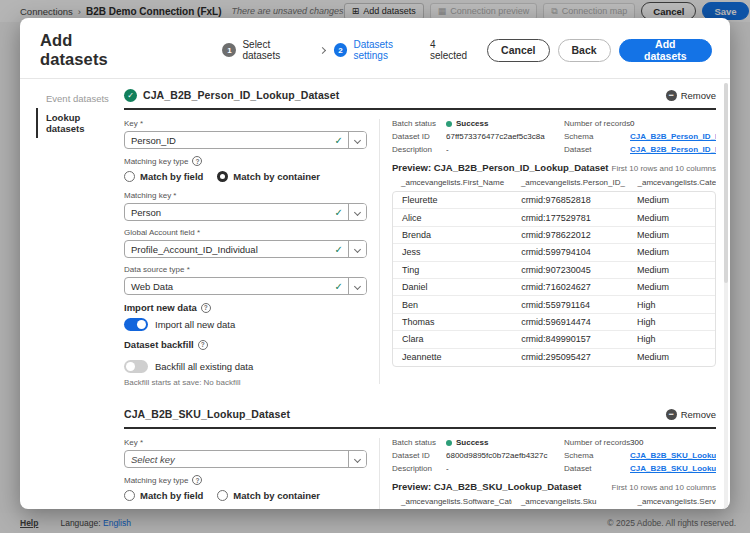  Describe the element at coordinates (136, 366) in the screenshot. I see `toggle-off-icon` at that location.